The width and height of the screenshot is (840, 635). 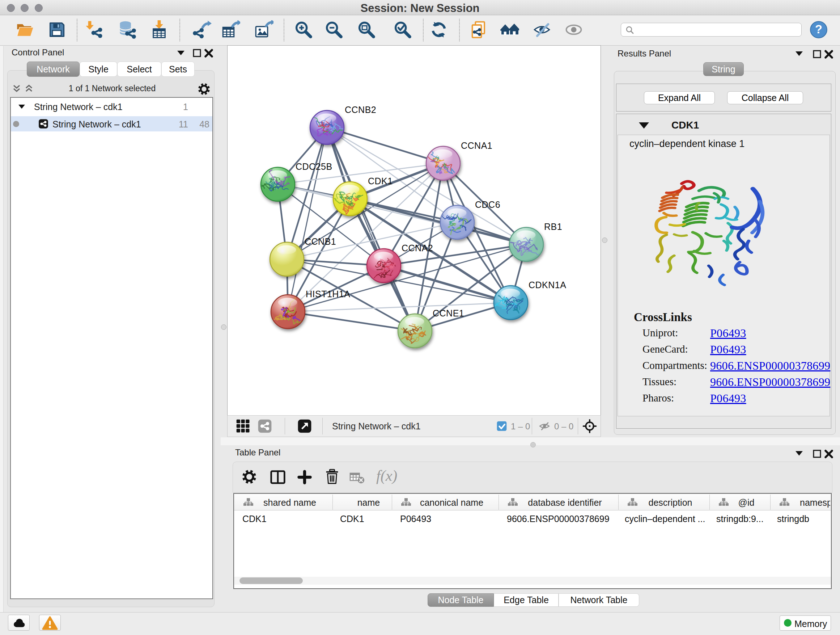 I want to click on svg-text: CDK1, so click(x=381, y=181).